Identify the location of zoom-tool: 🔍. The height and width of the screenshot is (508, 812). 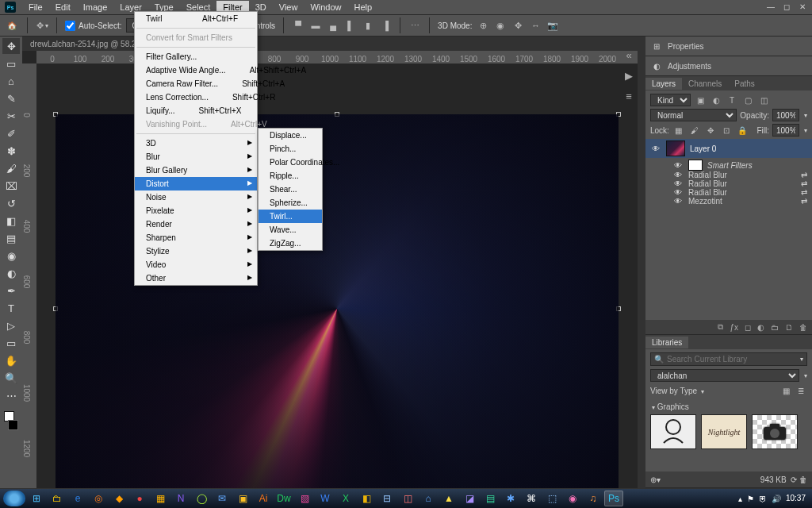
(11, 378).